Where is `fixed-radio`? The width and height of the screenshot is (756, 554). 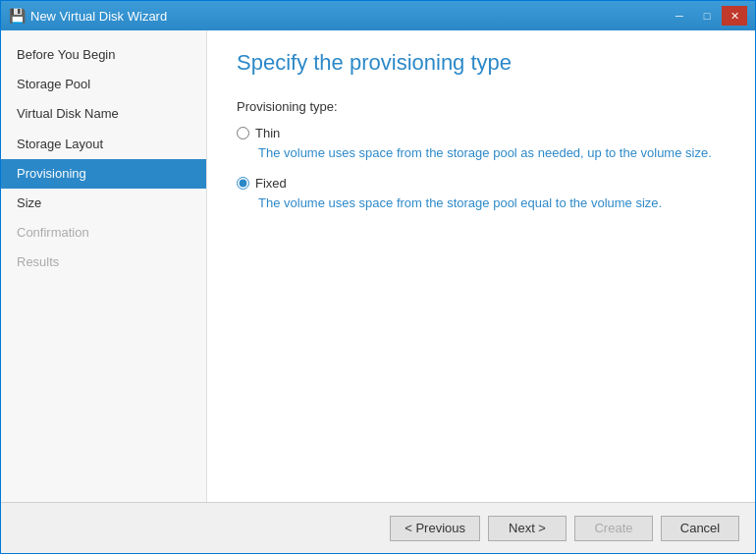
fixed-radio is located at coordinates (243, 183).